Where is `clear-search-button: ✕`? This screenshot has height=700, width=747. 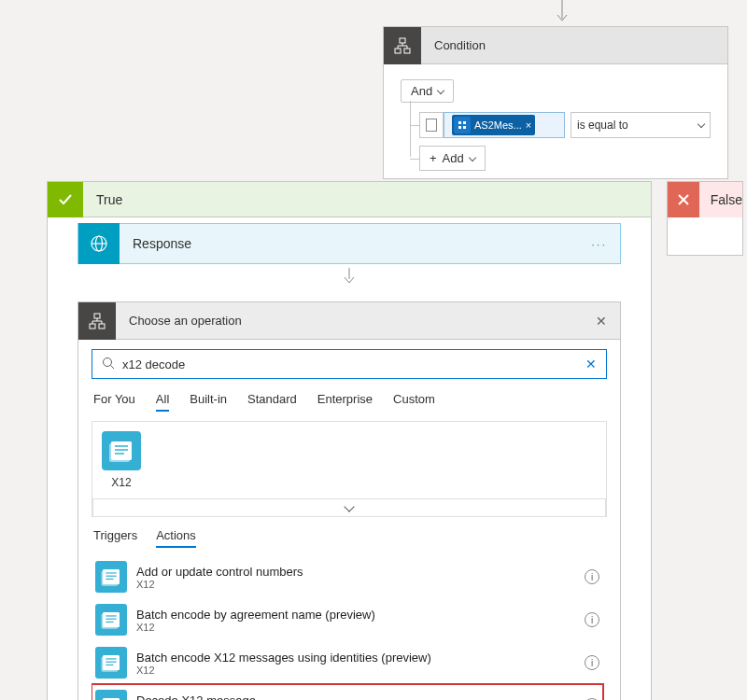 clear-search-button: ✕ is located at coordinates (591, 364).